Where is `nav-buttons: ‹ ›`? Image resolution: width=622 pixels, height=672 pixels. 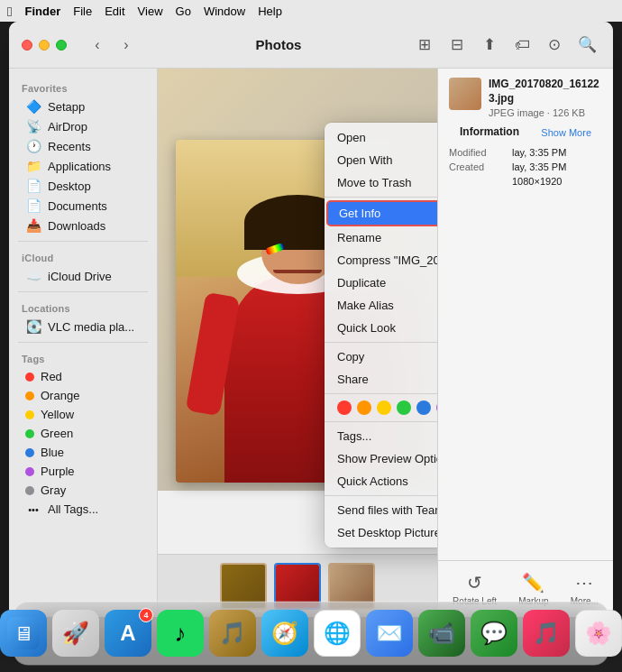
nav-buttons: ‹ › is located at coordinates (112, 45).